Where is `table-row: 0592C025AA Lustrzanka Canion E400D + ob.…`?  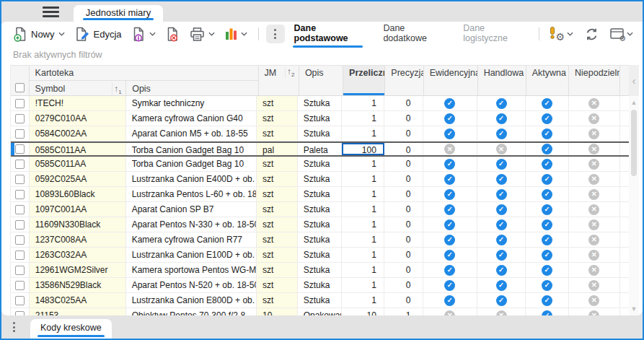
table-row: 0592C025AA Lustrzanka Canion E400D + ob.… is located at coordinates (320, 179).